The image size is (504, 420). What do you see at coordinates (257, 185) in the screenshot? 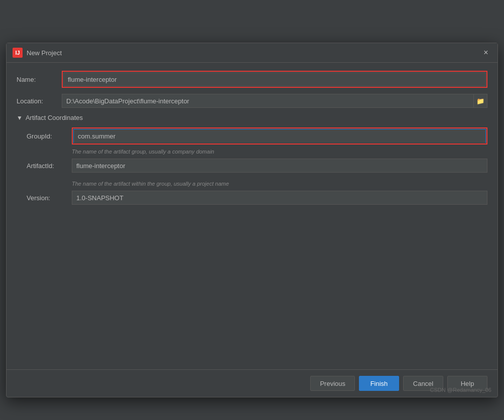
I see `artifactid-hint: The name of the artifact within the grou…` at bounding box center [257, 185].